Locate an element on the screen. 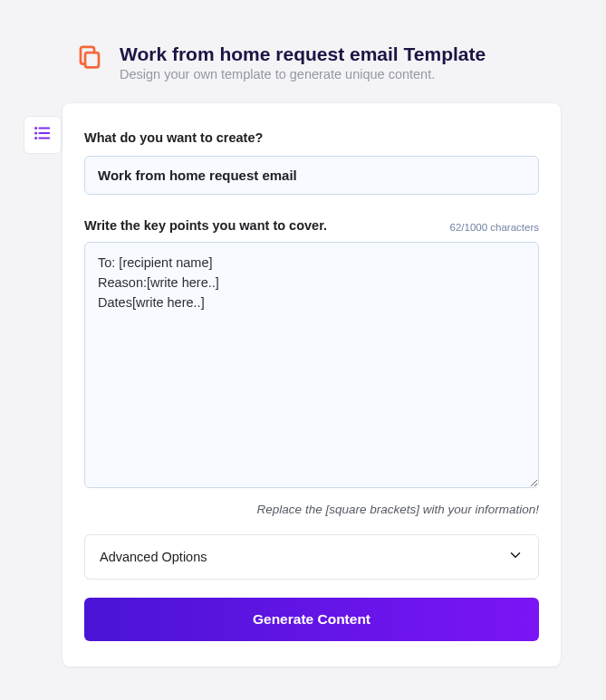 The width and height of the screenshot is (606, 700). advanced-options-label: Advanced Options is located at coordinates (154, 557).